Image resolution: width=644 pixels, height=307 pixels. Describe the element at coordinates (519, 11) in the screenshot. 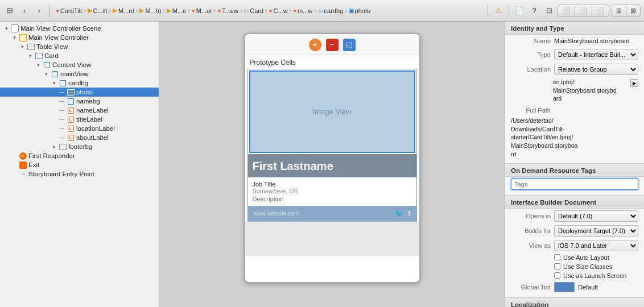

I see `file-icon-btn: 📄` at that location.